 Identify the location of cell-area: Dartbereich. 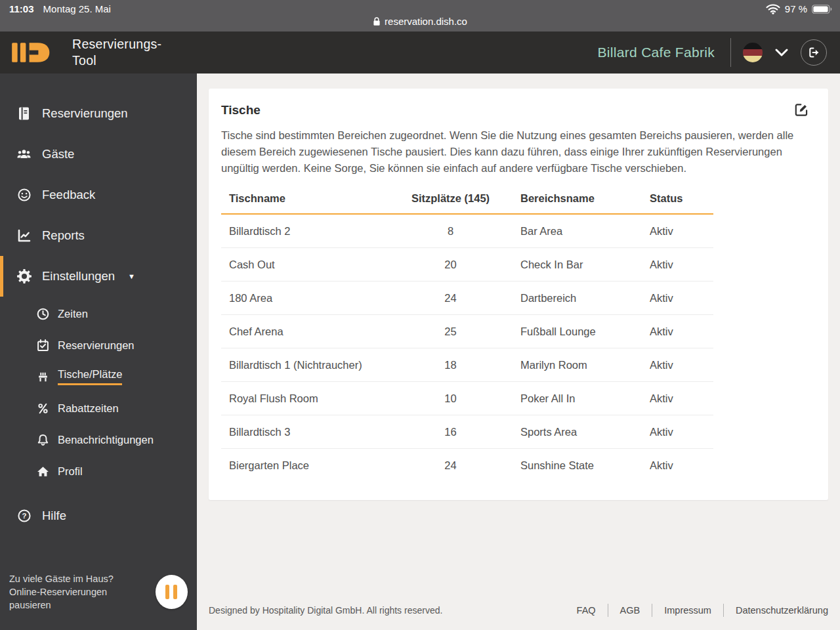
(549, 298).